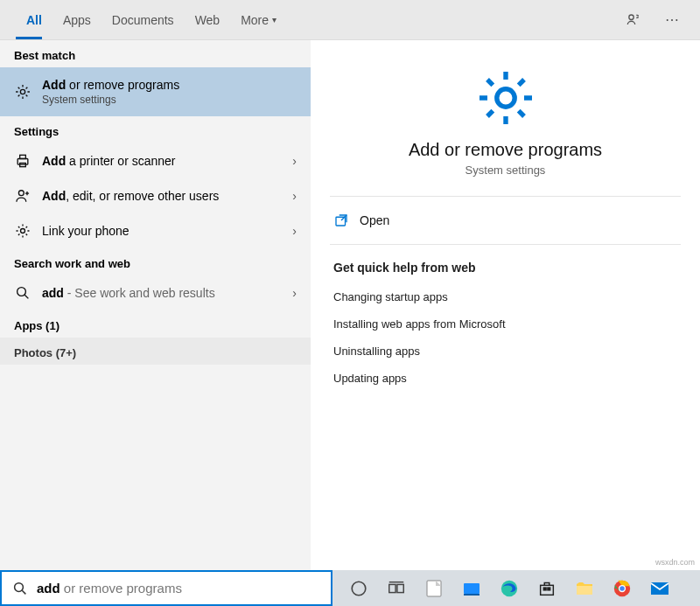 This screenshot has width=700, height=606. Describe the element at coordinates (676, 562) in the screenshot. I see `watermark: wsxdn.com` at that location.